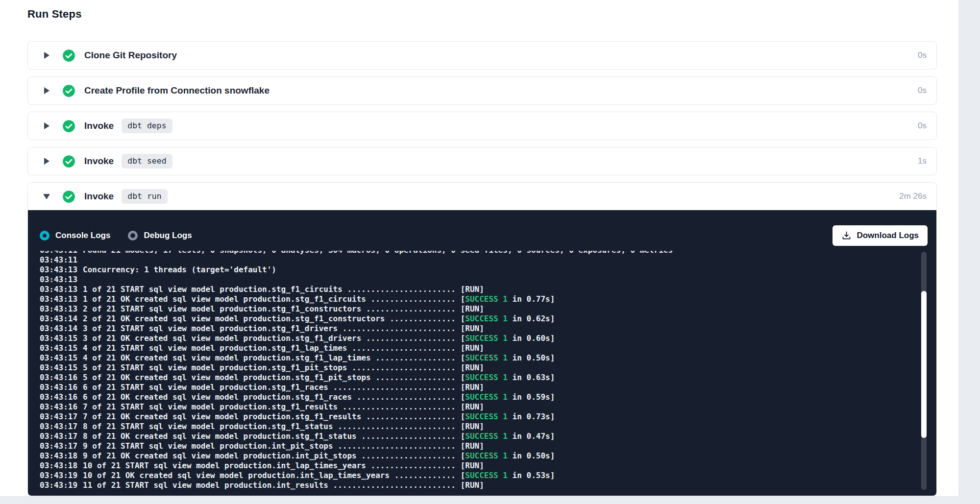  Describe the element at coordinates (924, 371) in the screenshot. I see `log-scrollbar-track` at that location.